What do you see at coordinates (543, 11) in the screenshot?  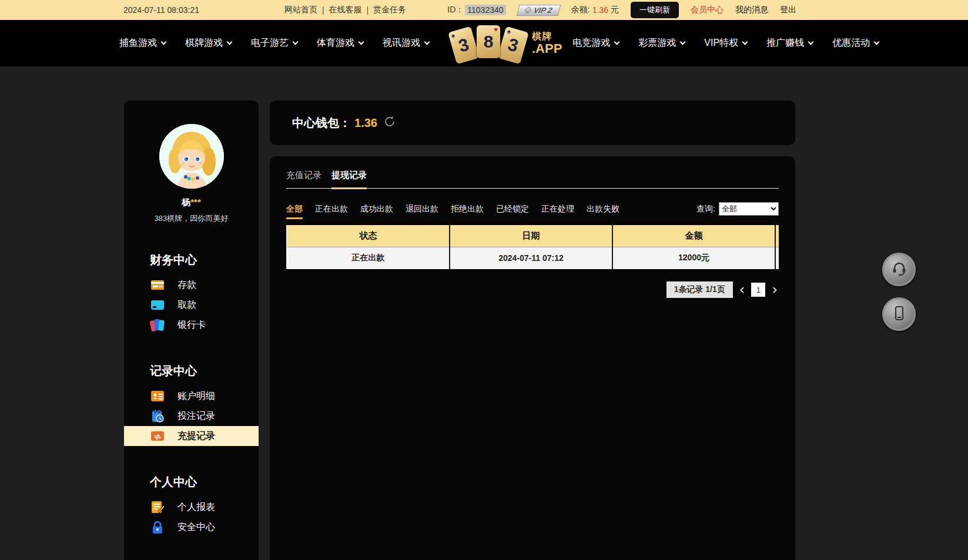 I see `vip-level-label: VIP 2` at bounding box center [543, 11].